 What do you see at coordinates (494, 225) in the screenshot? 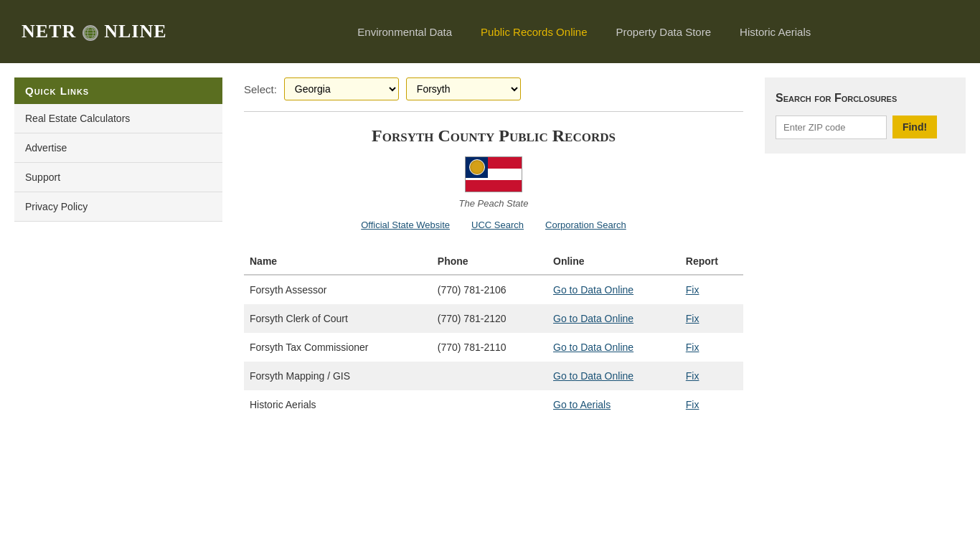
I see `state-links: Official State Website UCC Search Corpor…` at bounding box center [494, 225].